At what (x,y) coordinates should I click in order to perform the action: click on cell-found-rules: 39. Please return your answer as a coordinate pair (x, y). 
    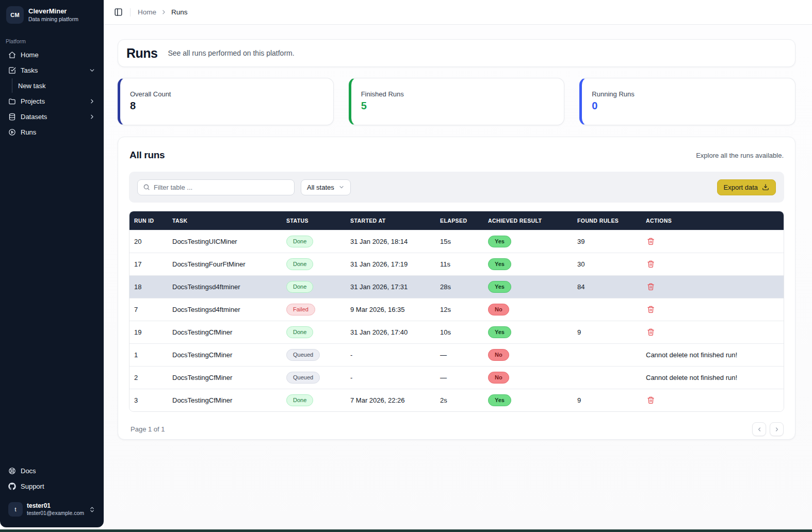
    Looking at the image, I should click on (607, 241).